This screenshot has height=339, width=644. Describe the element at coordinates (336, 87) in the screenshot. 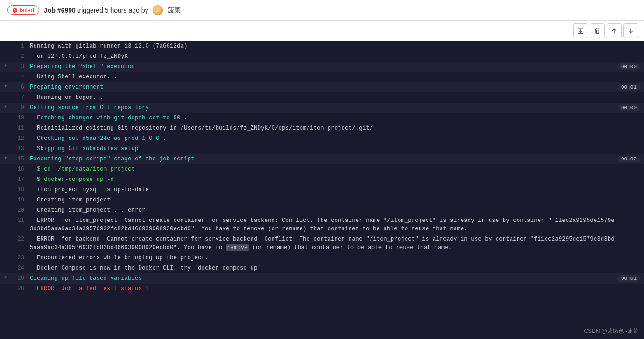

I see `line-content: Preparing environment` at that location.